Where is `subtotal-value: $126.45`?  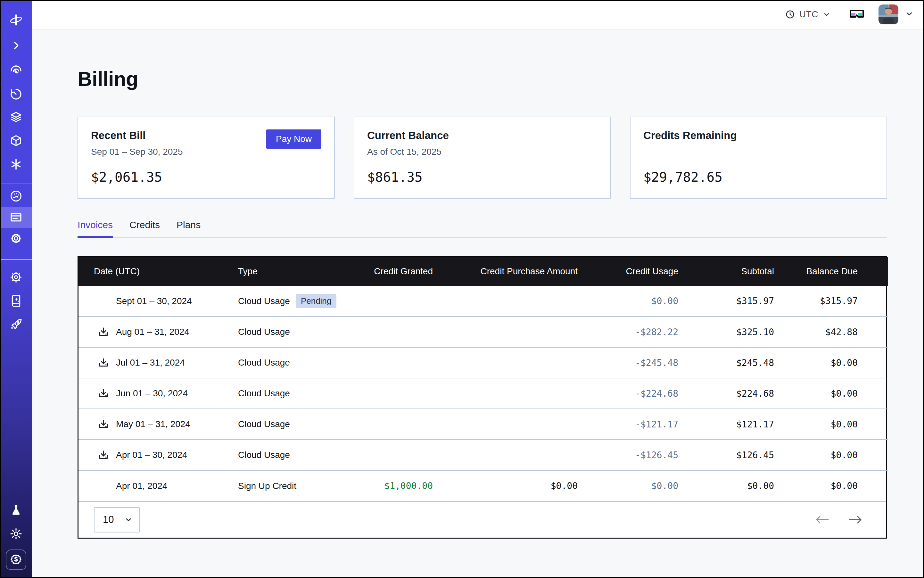 subtotal-value: $126.45 is located at coordinates (736, 455).